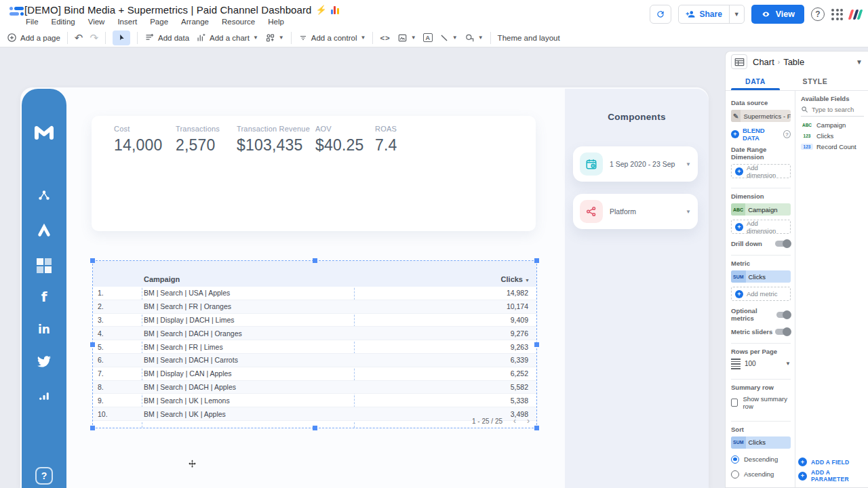 The height and width of the screenshot is (488, 868). I want to click on pencil-icon: ✎, so click(736, 116).